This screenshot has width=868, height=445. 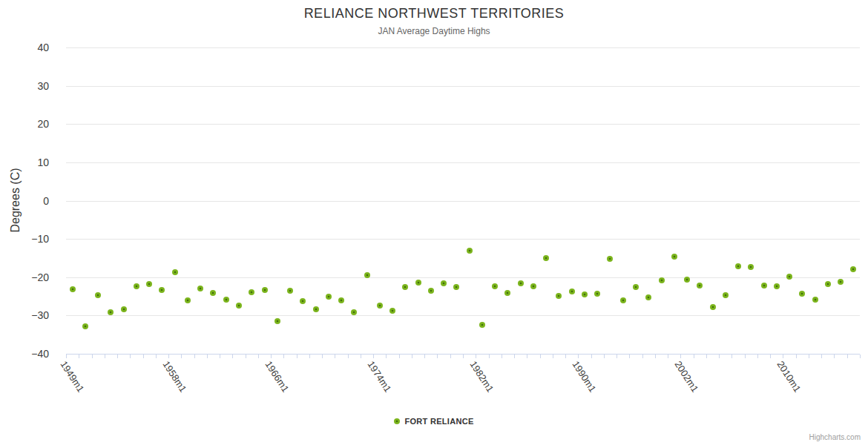 What do you see at coordinates (397, 421) in the screenshot?
I see `series-marker-icon` at bounding box center [397, 421].